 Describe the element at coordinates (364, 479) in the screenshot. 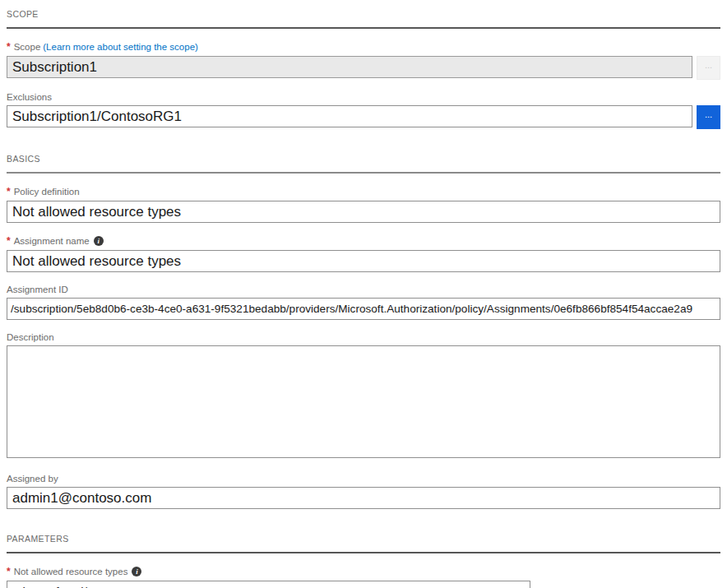

I see `assigned-by-label: Assigned by` at that location.